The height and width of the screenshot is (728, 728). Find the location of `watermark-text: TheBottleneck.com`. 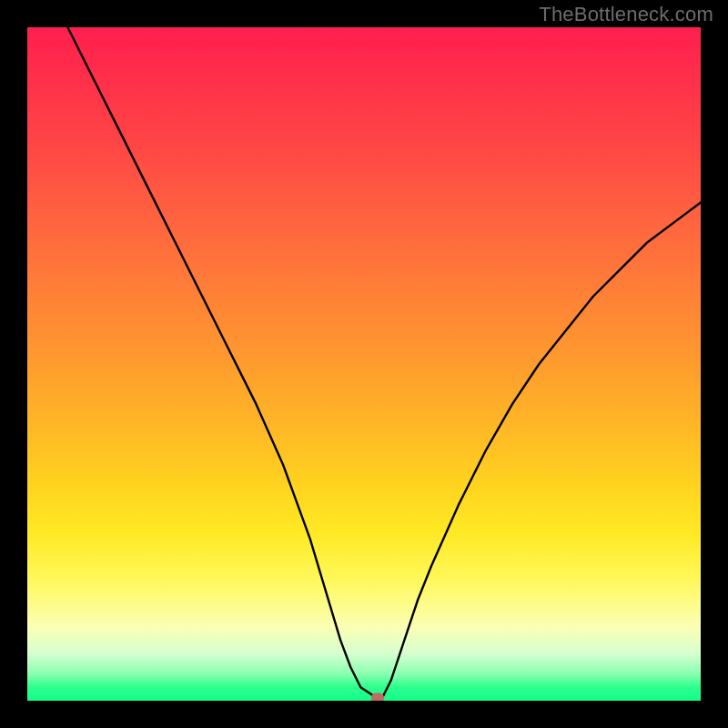

watermark-text: TheBottleneck.com is located at coordinates (626, 15).